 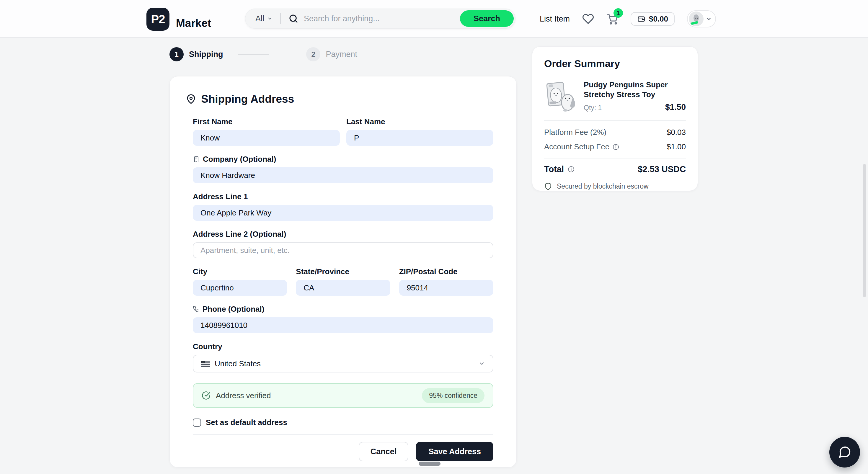 I want to click on zip-field, so click(x=446, y=288).